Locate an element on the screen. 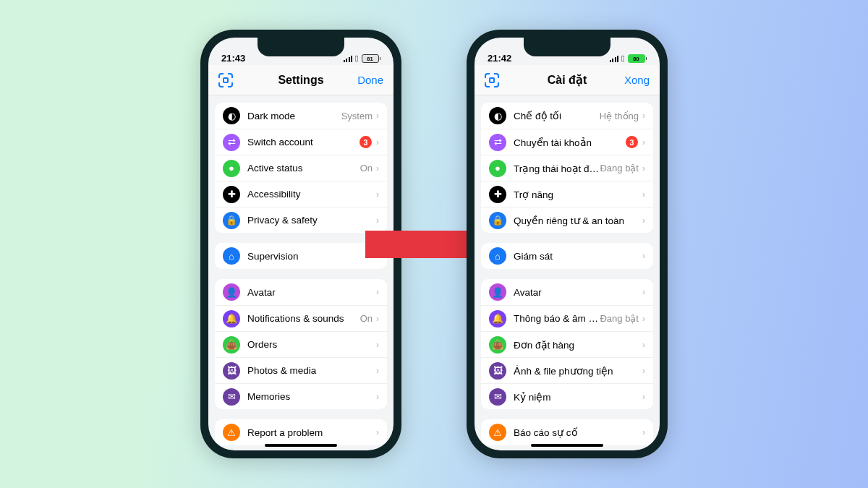 The width and height of the screenshot is (868, 488). done-button: Done is located at coordinates (365, 80).